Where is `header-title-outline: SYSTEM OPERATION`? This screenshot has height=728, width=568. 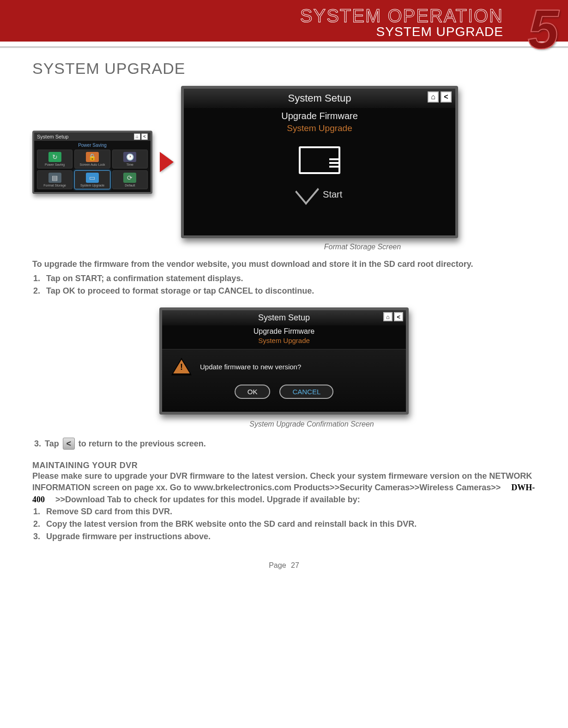
header-title-outline: SYSTEM OPERATION is located at coordinates (252, 16).